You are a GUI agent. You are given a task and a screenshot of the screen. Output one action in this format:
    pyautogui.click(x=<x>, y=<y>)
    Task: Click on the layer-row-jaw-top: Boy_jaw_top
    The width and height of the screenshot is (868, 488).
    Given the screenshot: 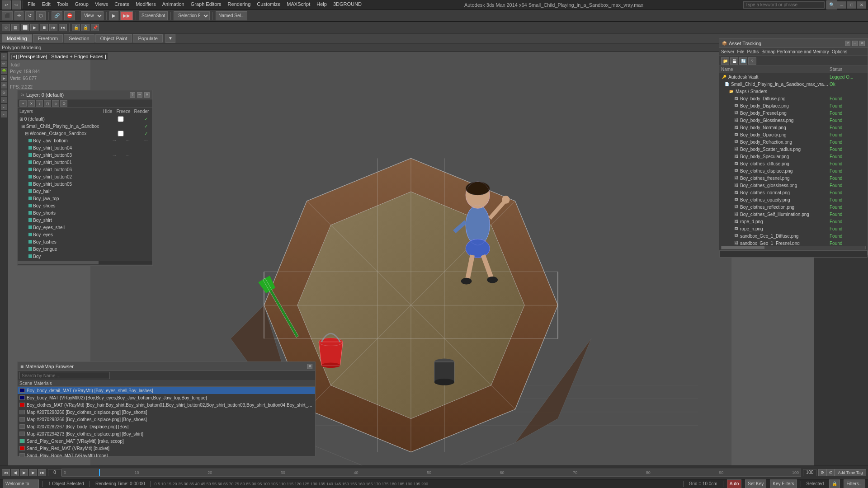 What is the action you would take?
    pyautogui.click(x=85, y=198)
    